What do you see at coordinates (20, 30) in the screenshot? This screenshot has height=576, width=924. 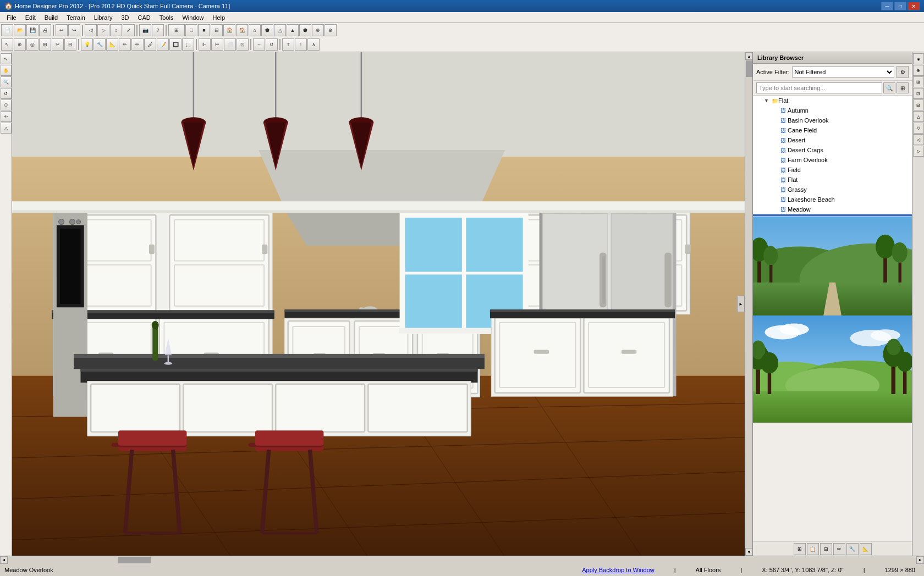 I see `open-button: 📂` at bounding box center [20, 30].